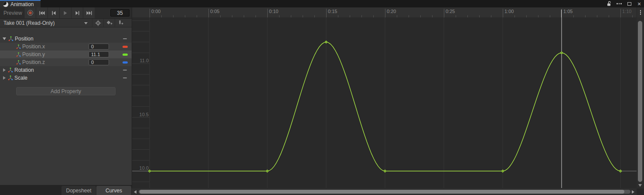  Describe the element at coordinates (640, 185) in the screenshot. I see `scroll-down-icon` at that location.